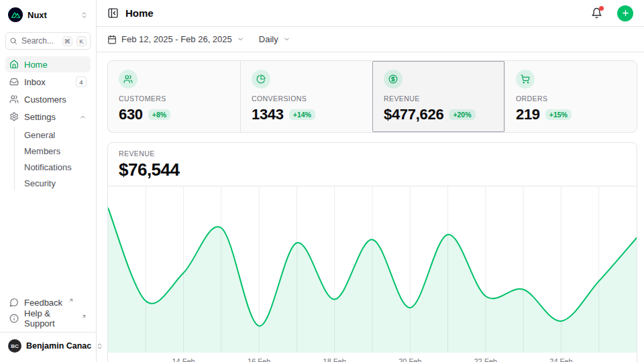 This screenshot has width=644, height=362. I want to click on sidebar-collapse-button, so click(113, 13).